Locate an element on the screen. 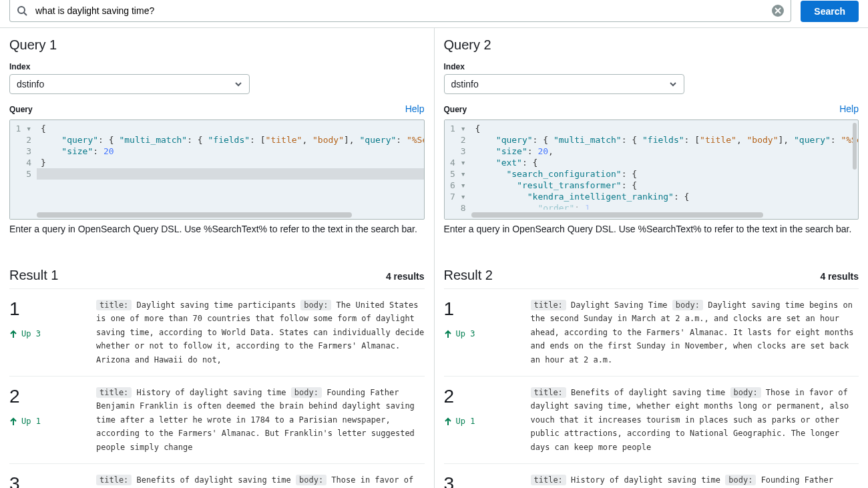 The width and height of the screenshot is (868, 488). search-field-wrap is located at coordinates (401, 11).